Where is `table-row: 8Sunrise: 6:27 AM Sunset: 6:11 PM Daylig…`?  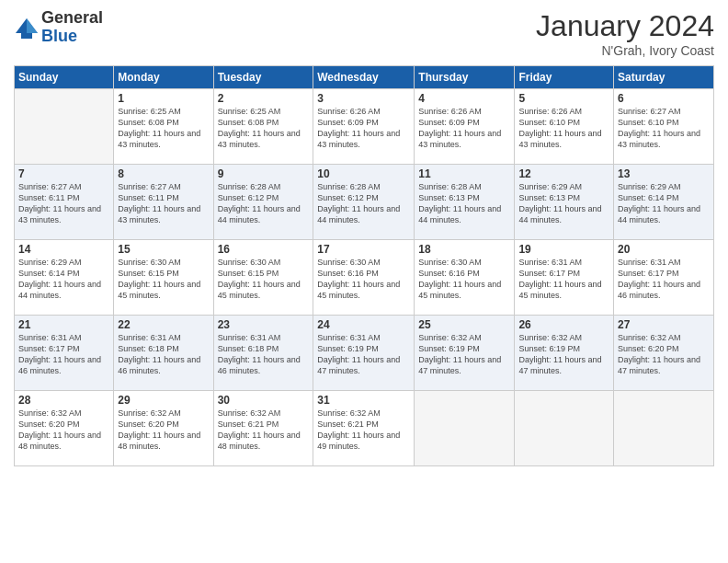 table-row: 8Sunrise: 6:27 AM Sunset: 6:11 PM Daylig… is located at coordinates (164, 202).